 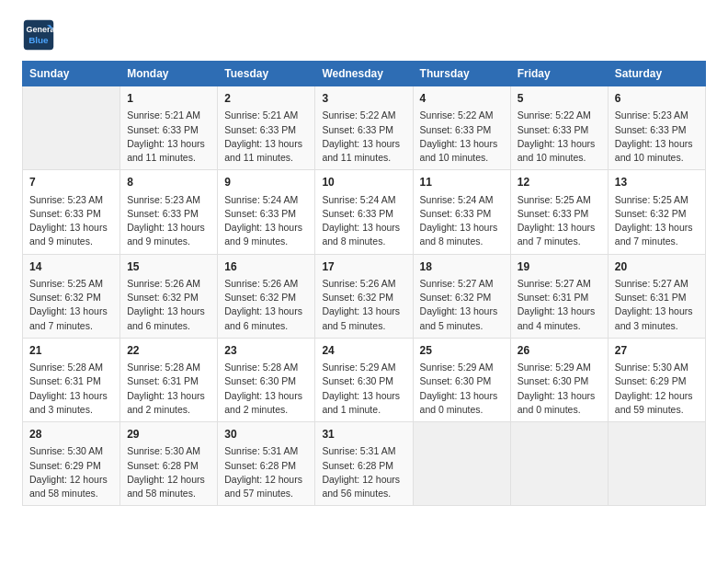 I want to click on calendar-cell: 13Sunrise: 5:25 AMSunset: 6:32 PMDayligh…, so click(x=656, y=212).